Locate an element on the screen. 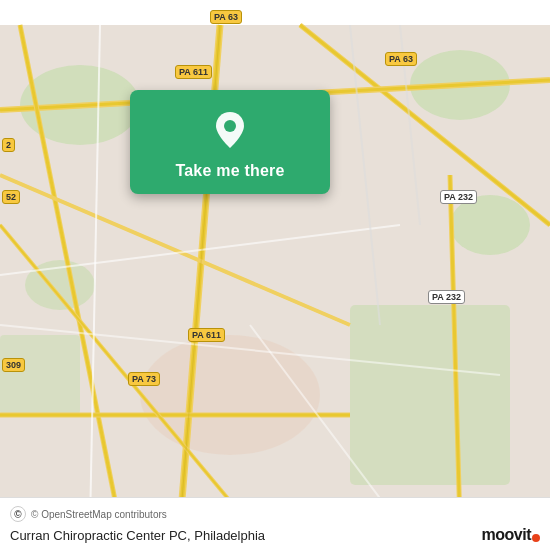 This screenshot has width=550, height=550. business-info-row: Curran Chiropractic Center PC, Philadelp… is located at coordinates (275, 535).